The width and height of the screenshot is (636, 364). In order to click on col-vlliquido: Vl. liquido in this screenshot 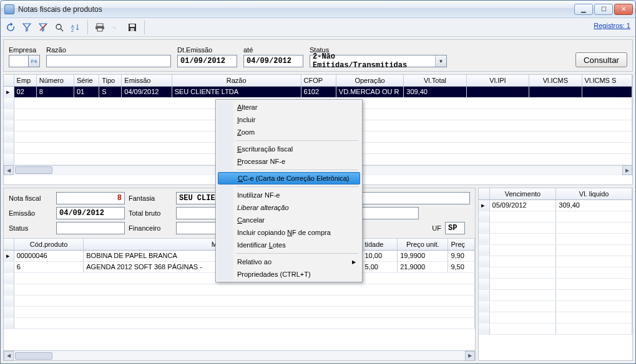, I will do `click(594, 194)`.